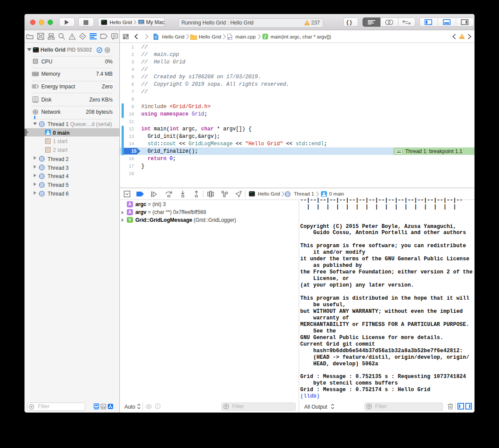 The width and height of the screenshot is (499, 448). Describe the element at coordinates (229, 38) in the screenshot. I see `svg-text: c` at that location.